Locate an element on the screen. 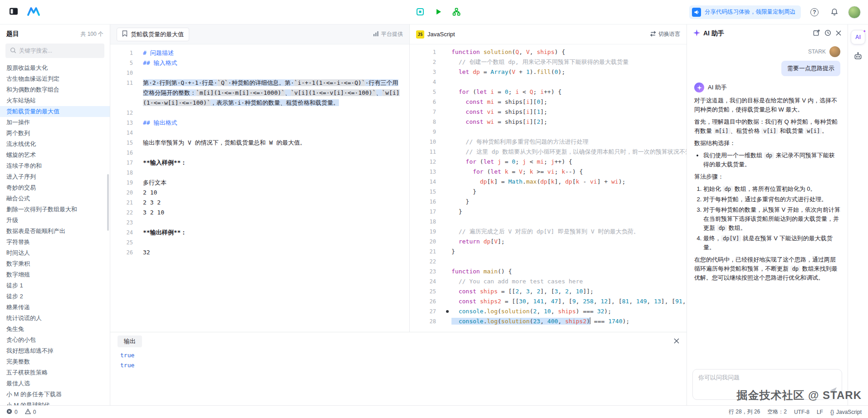 This screenshot has width=868, height=418. markdown-row: 5## 输入格式 is located at coordinates (260, 63).